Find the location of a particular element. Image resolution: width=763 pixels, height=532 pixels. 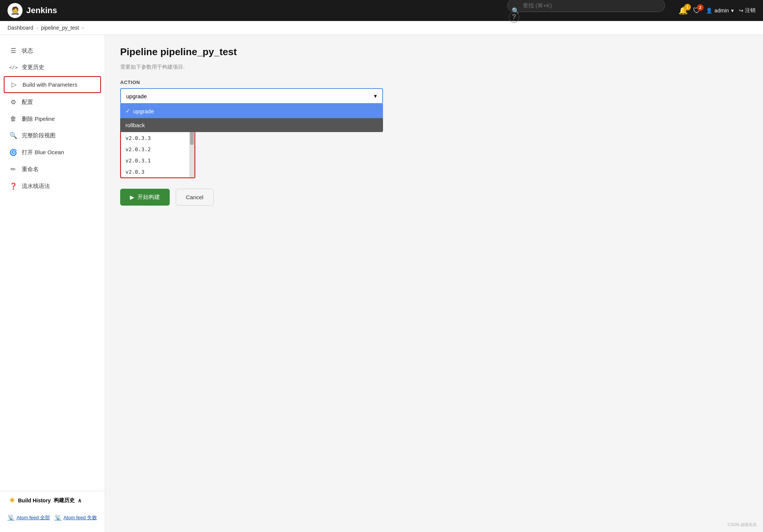

breadcrumb-dashboard: Dashboard is located at coordinates (20, 28).